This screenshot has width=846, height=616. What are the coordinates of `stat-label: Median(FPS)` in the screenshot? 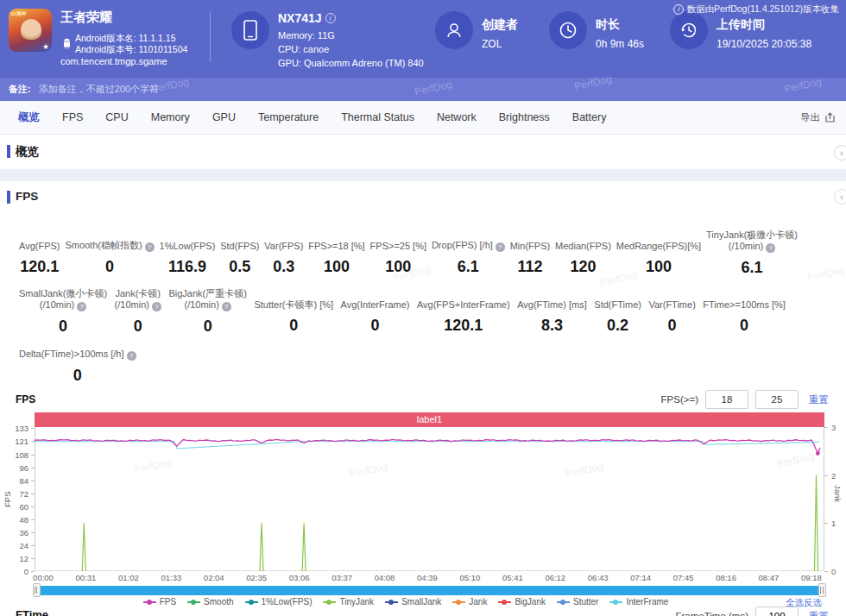 It's located at (584, 241).